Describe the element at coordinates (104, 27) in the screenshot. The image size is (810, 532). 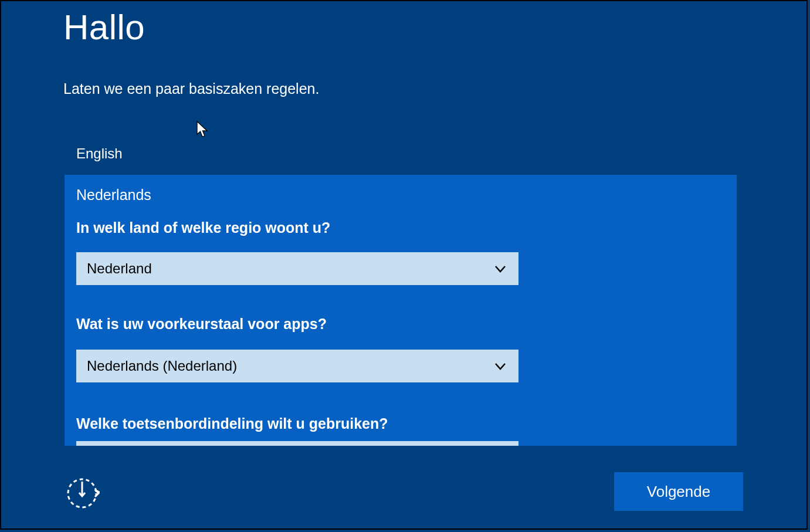
I see `page-title: Hallo` at that location.